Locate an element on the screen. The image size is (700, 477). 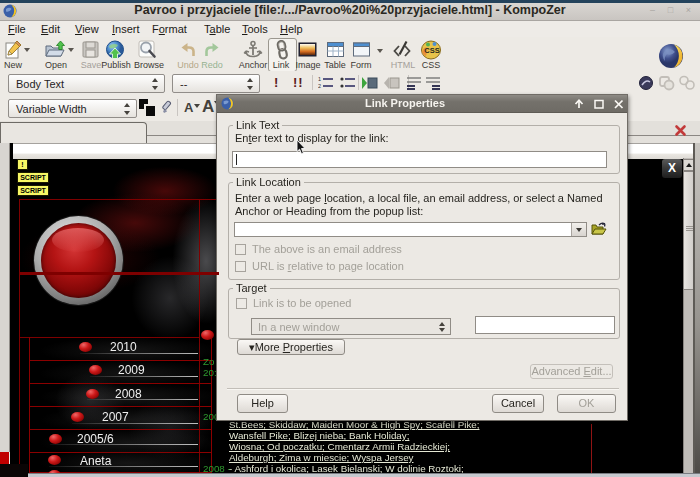
svg-text: 1 is located at coordinates (320, 79).